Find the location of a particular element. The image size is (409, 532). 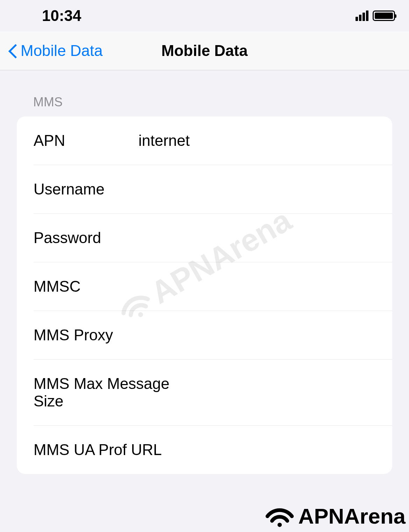

password-label: Password is located at coordinates (86, 238).